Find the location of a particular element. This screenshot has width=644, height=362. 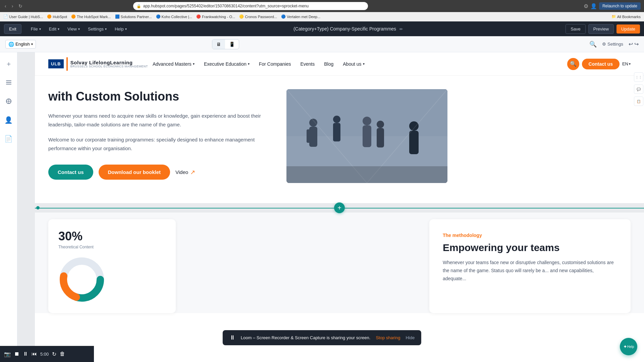

add-section-button: + is located at coordinates (339, 208).